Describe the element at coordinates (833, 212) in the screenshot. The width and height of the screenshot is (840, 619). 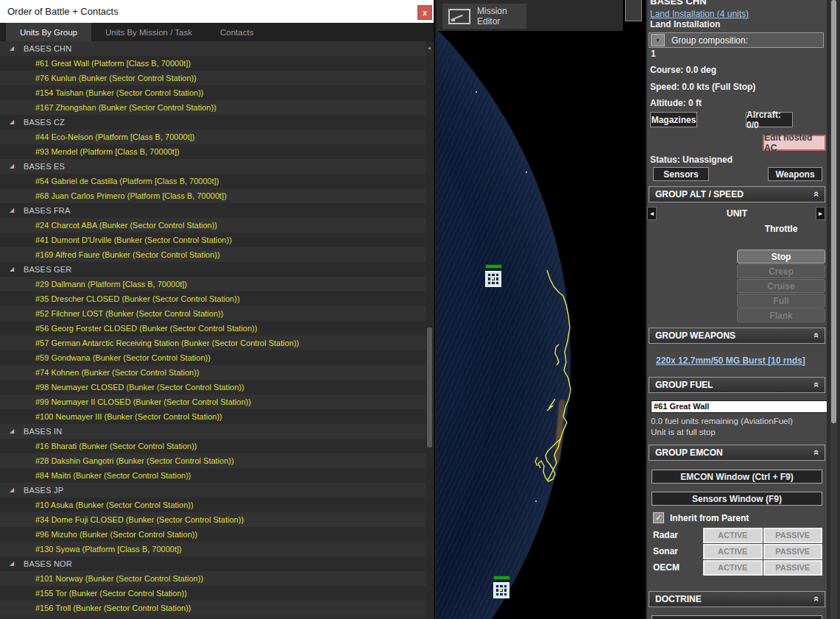
I see `panel-scrollbar-thumb` at that location.